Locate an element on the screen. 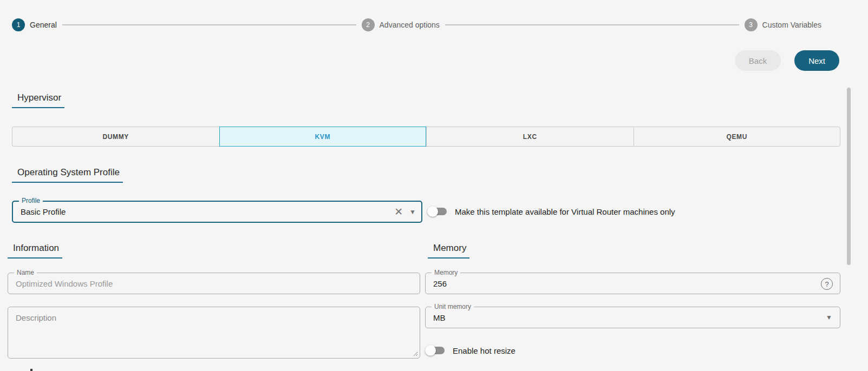  vrouter-toggle-label: Make this template available for Virtual… is located at coordinates (565, 212).